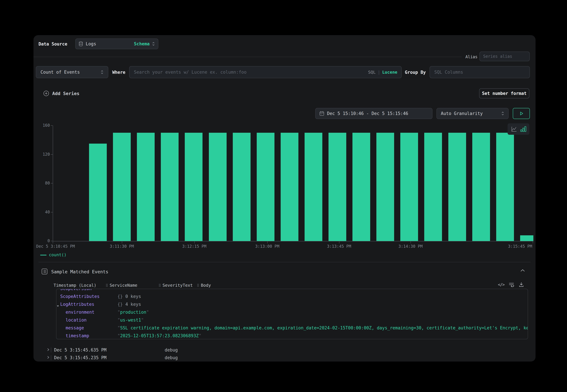 This screenshot has height=392, width=567. What do you see at coordinates (292, 298) in the screenshot?
I see `attribute-row: ScopeAttributes{} 0 keys` at bounding box center [292, 298].